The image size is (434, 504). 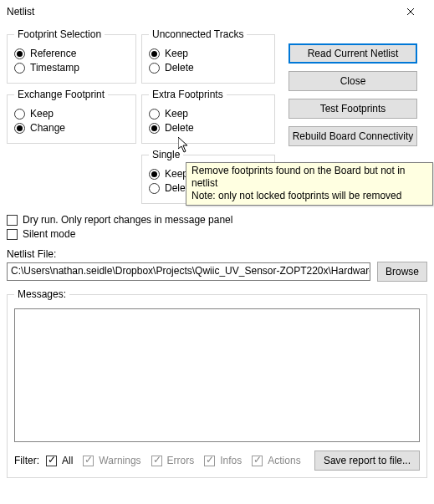 I want to click on window-title: Netlist, so click(x=201, y=12).